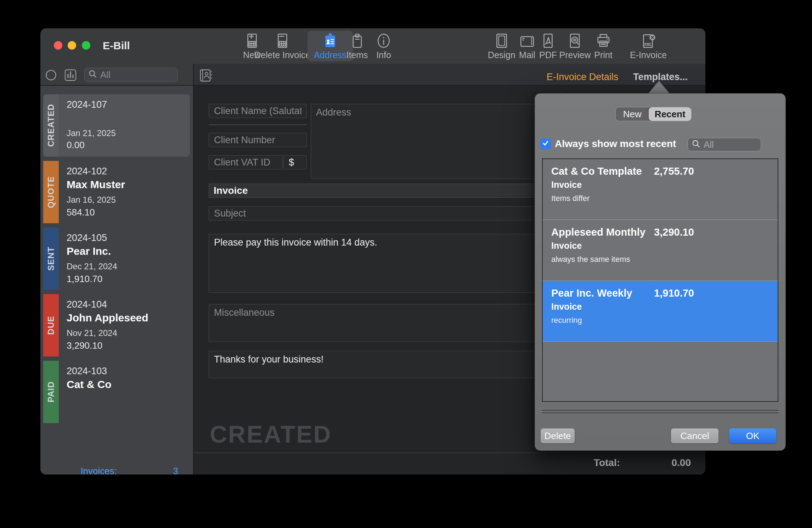 This screenshot has width=812, height=528. I want to click on toolbar-info-button: Info, so click(384, 46).